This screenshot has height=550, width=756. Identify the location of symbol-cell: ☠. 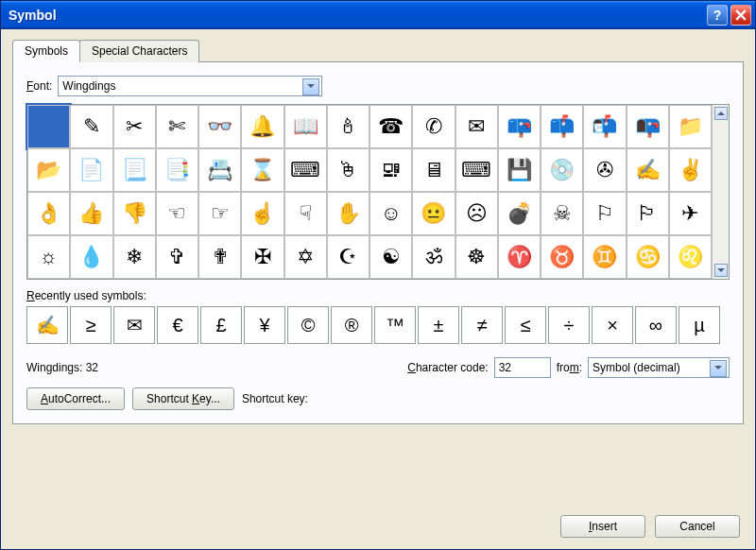
(561, 214).